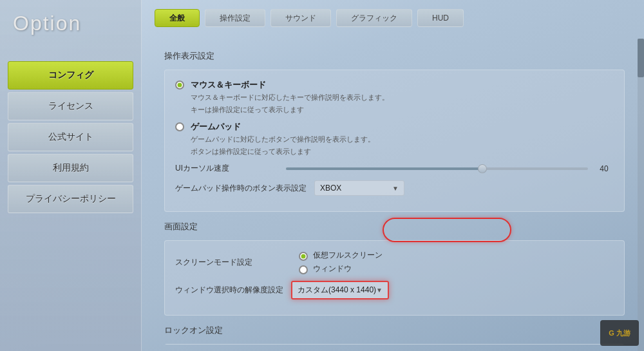 The image size is (644, 351). I want to click on gamepad-radio, so click(180, 127).